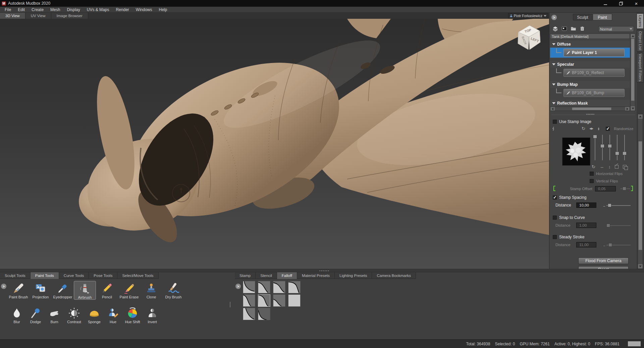 The image size is (644, 348). Describe the element at coordinates (21, 10) in the screenshot. I see `menu-edit: Edit` at that location.